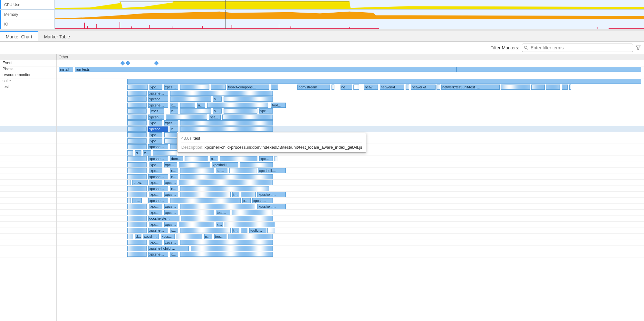 This screenshot has height=321, width=644. What do you see at coordinates (371, 87) in the screenshot?
I see `marker-bar: netw…` at bounding box center [371, 87].